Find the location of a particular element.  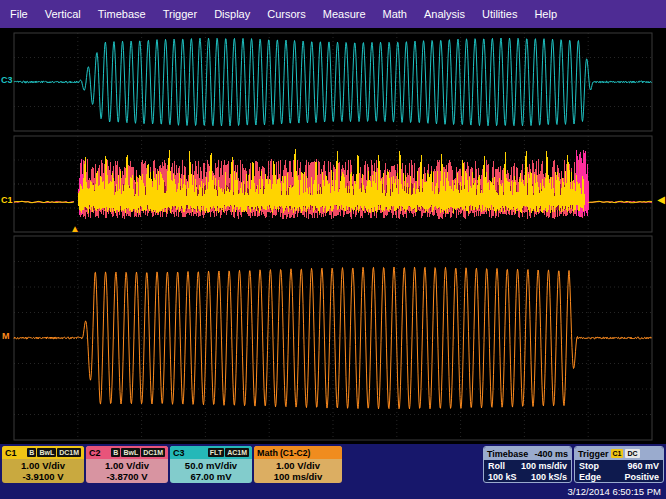

descriptor-value: 100 ms/div is located at coordinates (298, 476).